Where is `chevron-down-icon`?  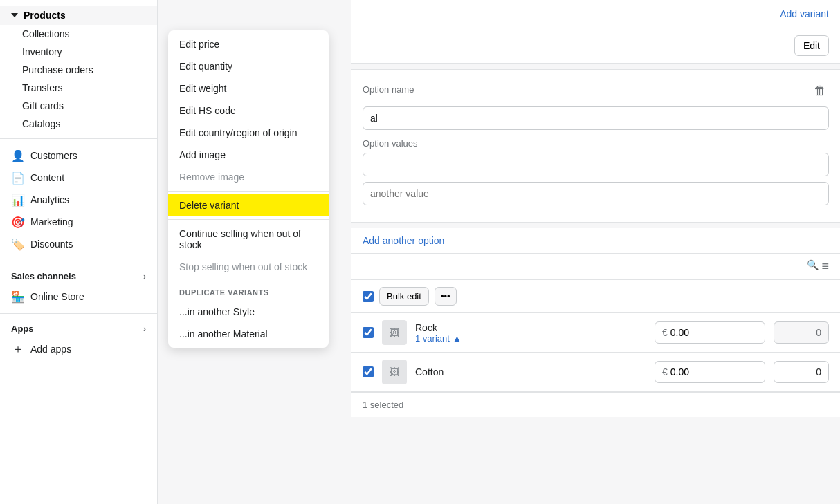
chevron-down-icon is located at coordinates (15, 15).